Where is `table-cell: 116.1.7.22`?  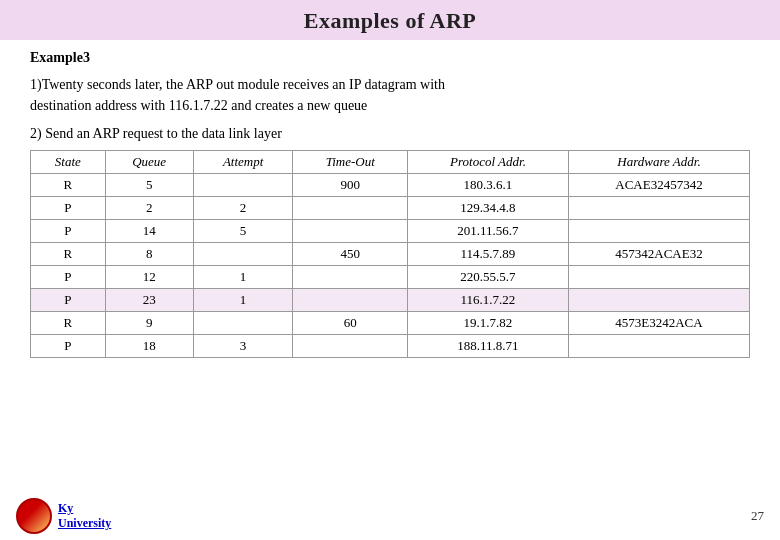 table-cell: 116.1.7.22 is located at coordinates (488, 300).